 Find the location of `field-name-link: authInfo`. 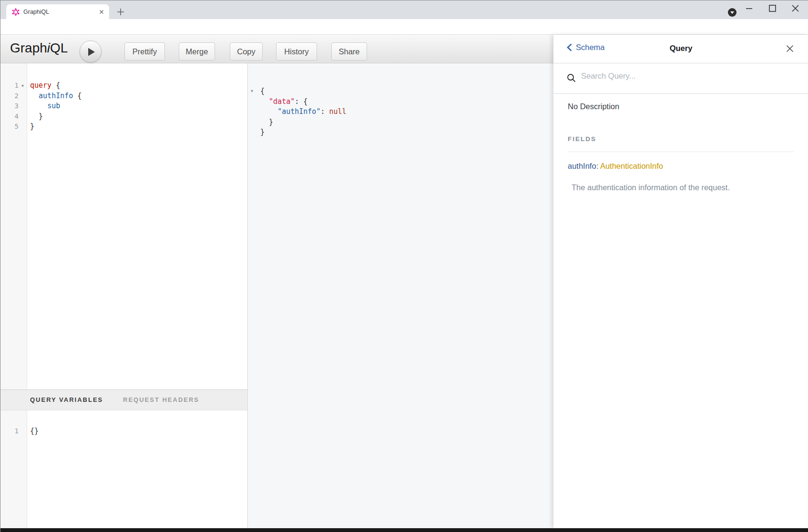

field-name-link: authInfo is located at coordinates (582, 166).